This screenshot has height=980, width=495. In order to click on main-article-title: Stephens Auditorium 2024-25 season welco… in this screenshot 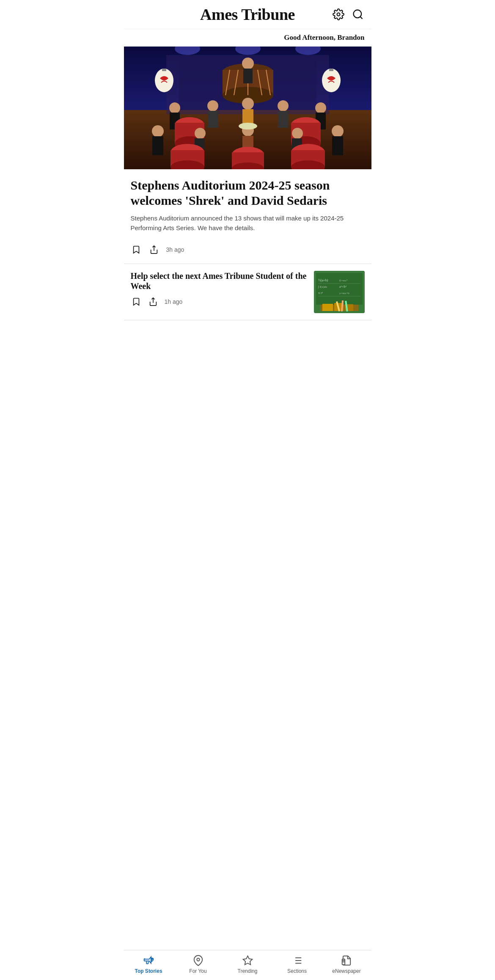, I will do `click(248, 193)`.